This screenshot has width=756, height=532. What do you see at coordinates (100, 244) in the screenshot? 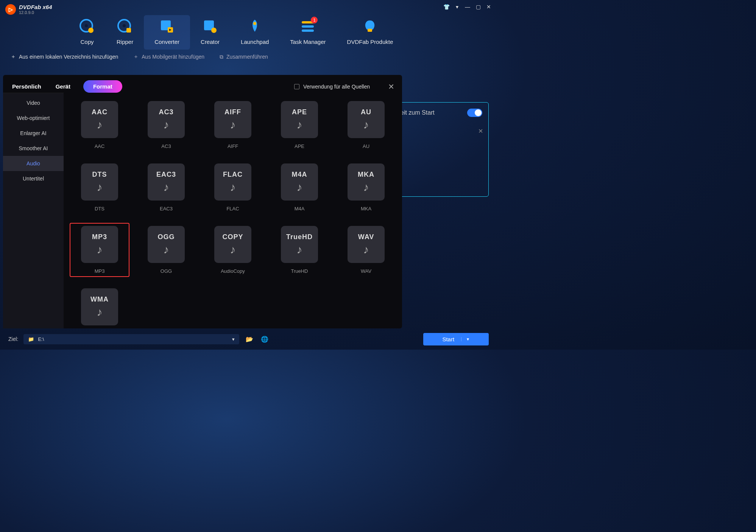
I see `format-tile: MP3♪` at bounding box center [100, 244].